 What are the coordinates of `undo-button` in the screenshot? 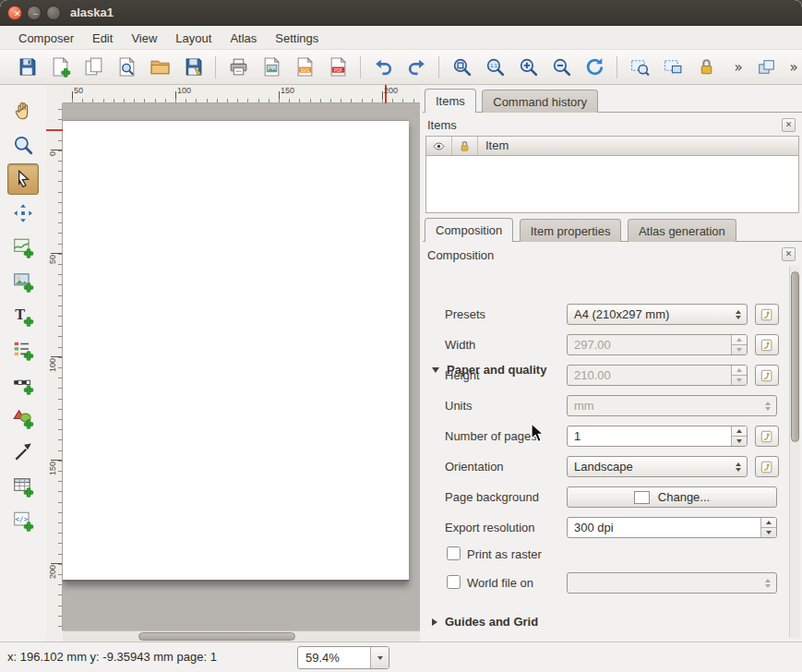 It's located at (383, 67).